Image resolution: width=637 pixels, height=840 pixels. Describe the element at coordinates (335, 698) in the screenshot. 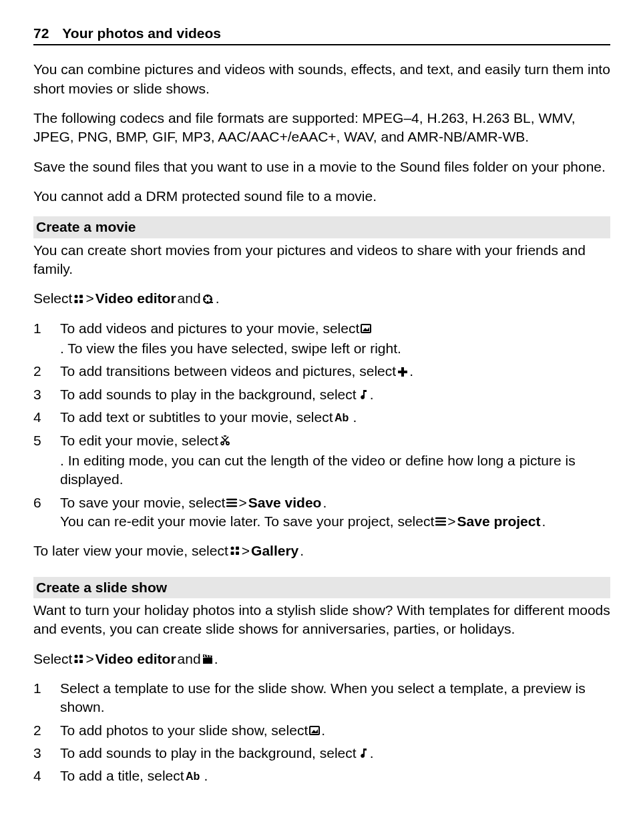

I see `step-body: Select a template to use for the slide s…` at that location.